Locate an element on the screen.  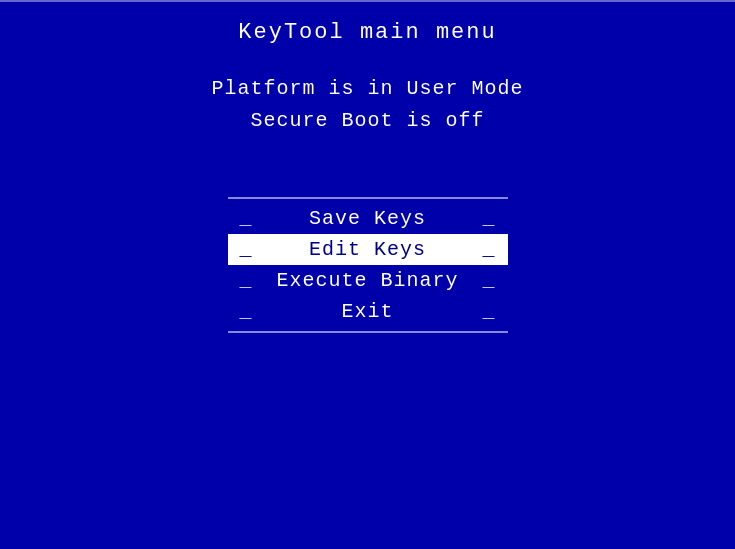
menu-item-save-keys: _ Save Keys _ is located at coordinates (368, 218).